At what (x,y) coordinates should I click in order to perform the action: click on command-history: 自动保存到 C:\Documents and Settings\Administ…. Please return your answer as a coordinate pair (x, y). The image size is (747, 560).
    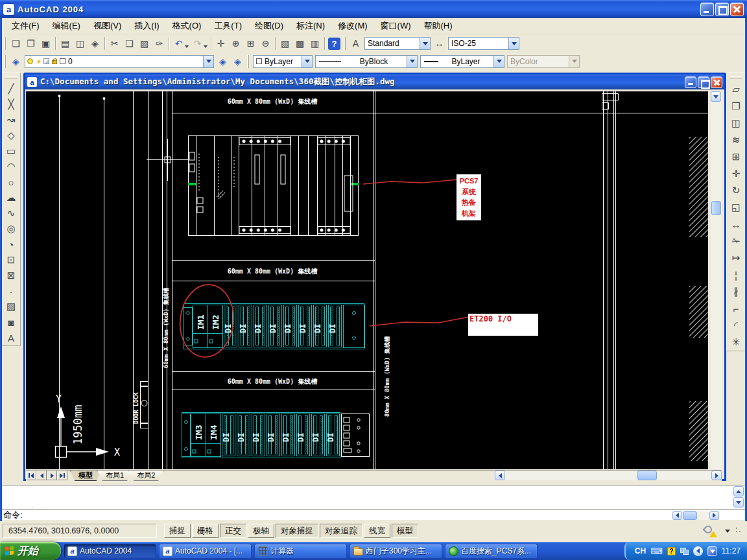
    Looking at the image, I should click on (362, 497).